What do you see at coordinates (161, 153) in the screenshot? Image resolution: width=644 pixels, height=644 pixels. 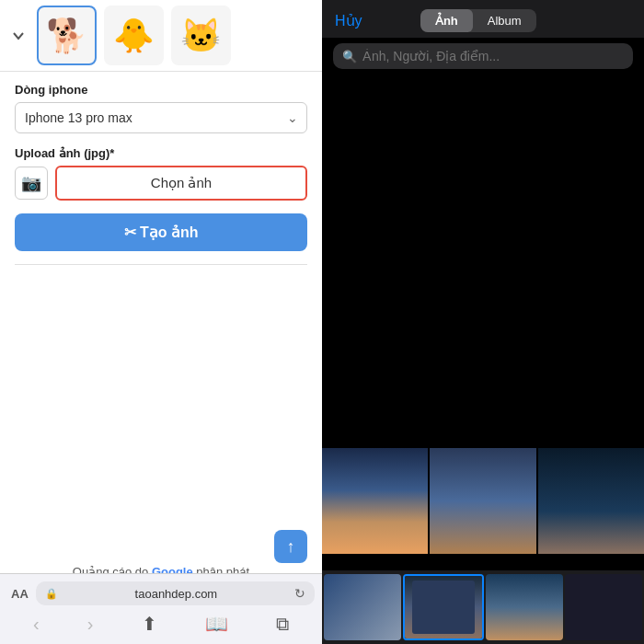 I see `upload-label: Upload ảnh (jpg)*` at bounding box center [161, 153].